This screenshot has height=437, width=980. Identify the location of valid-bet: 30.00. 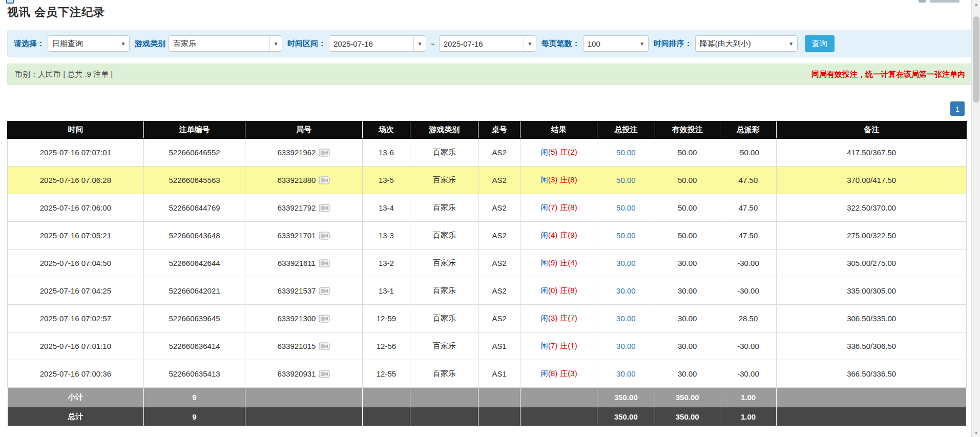
(687, 263).